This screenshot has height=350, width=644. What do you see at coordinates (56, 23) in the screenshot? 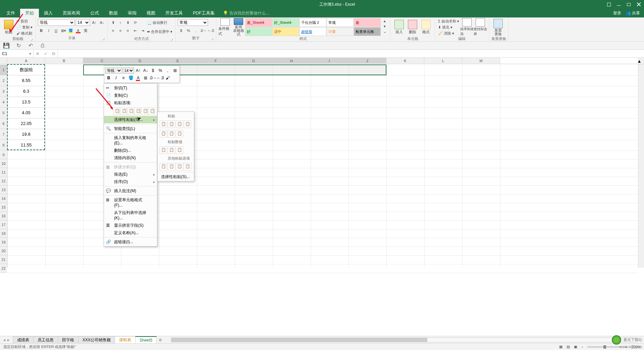
I see `font-name-select: 等线` at bounding box center [56, 23].